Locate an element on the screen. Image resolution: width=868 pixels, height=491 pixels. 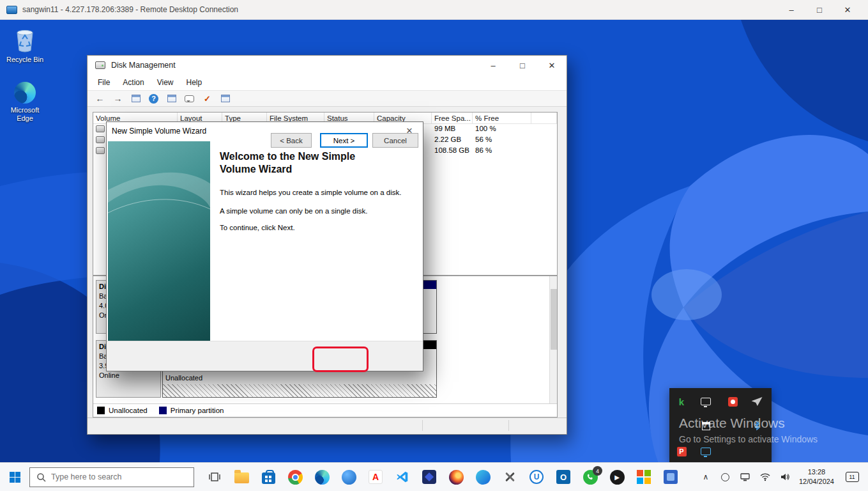
back-icon: ← is located at coordinates (100, 98).